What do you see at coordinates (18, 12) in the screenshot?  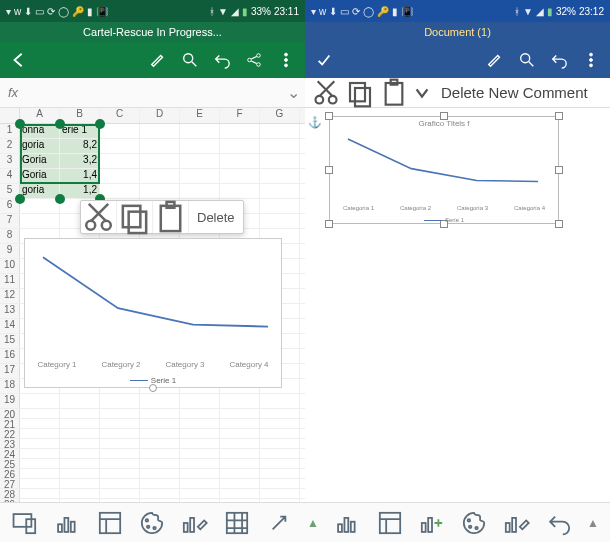 I see `w-icon: w` at bounding box center [18, 12].